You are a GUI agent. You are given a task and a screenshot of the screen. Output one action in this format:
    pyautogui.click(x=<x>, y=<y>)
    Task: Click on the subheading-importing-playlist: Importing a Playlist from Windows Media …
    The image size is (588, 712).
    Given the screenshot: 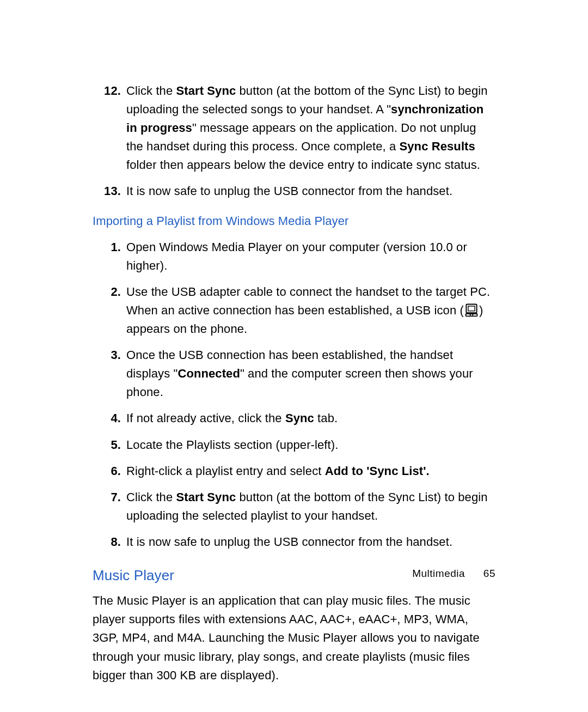 What is the action you would take?
    pyautogui.click(x=294, y=221)
    